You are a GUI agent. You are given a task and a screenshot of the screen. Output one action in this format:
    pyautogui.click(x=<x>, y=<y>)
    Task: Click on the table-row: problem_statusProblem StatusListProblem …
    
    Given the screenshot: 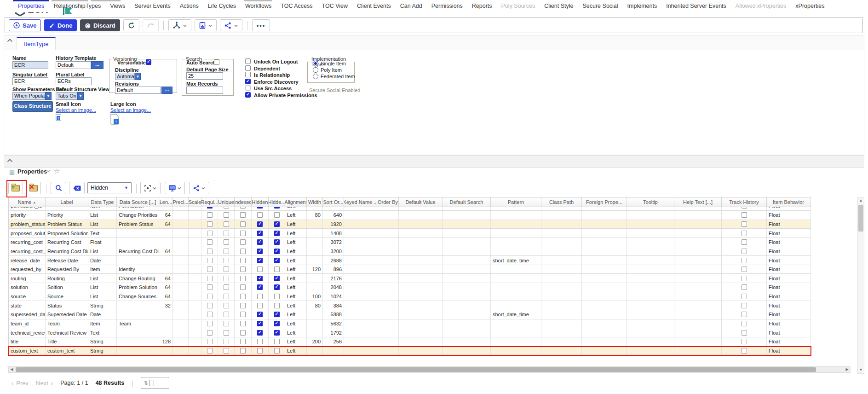 What is the action you would take?
    pyautogui.click(x=410, y=225)
    